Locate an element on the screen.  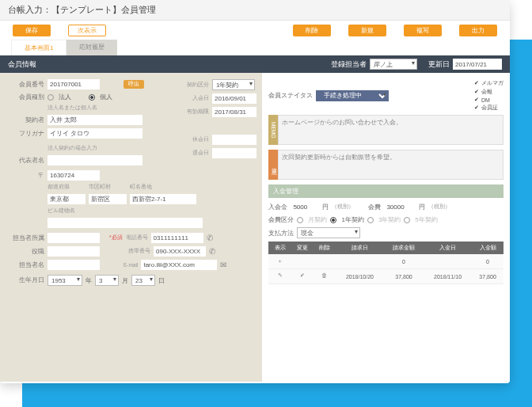
note-tag: 注 意 is located at coordinates (273, 165).